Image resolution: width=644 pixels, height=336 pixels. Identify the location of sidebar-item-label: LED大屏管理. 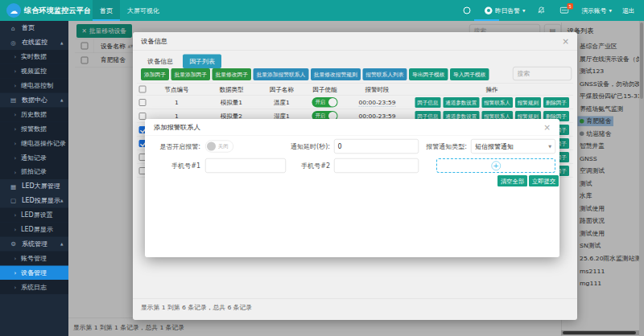
(41, 186).